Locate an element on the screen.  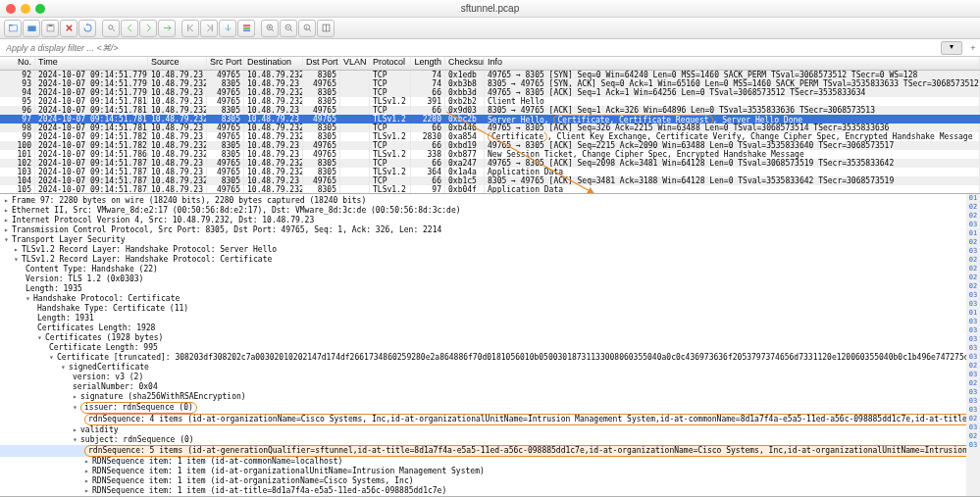
colorize-button is located at coordinates (246, 28).